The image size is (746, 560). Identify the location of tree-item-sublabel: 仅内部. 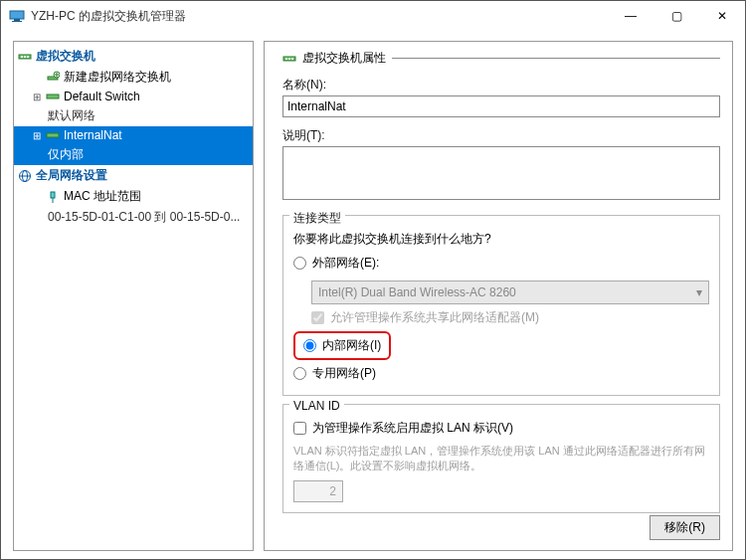
(66, 155).